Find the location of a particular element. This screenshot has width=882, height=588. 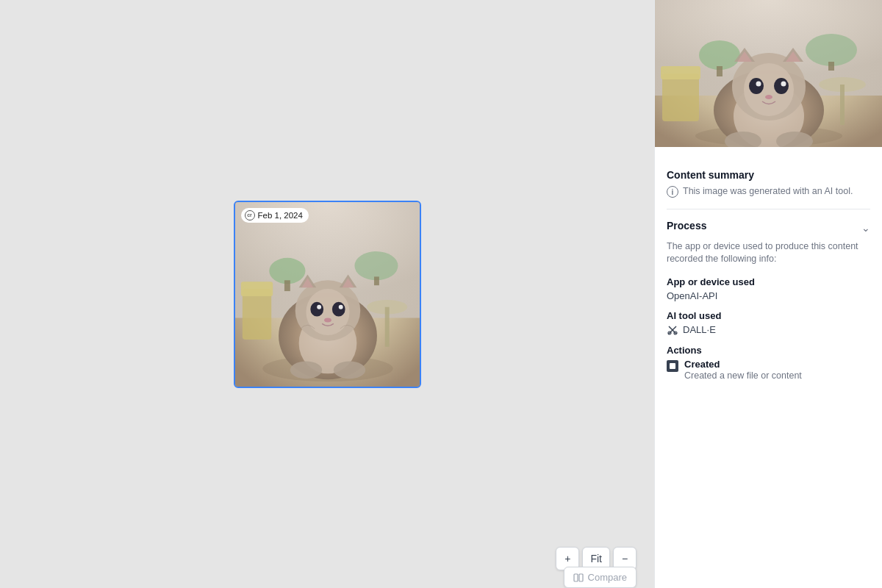

cr-icon: cr is located at coordinates (250, 215).